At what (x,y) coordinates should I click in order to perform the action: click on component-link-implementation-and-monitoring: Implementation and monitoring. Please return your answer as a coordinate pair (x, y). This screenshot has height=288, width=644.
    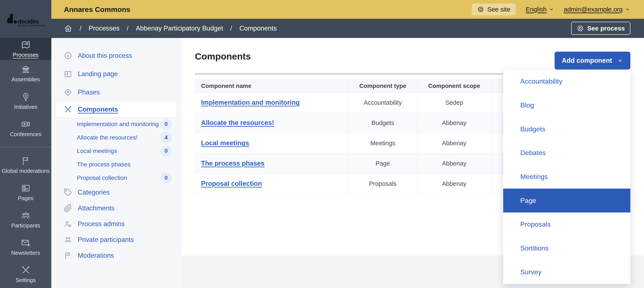
    Looking at the image, I should click on (250, 102).